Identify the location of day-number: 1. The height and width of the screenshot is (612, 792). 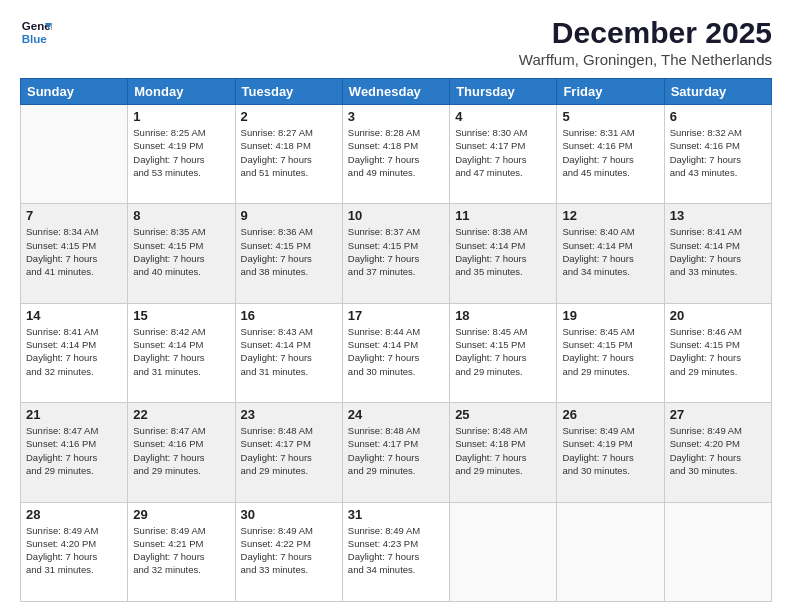
(181, 116).